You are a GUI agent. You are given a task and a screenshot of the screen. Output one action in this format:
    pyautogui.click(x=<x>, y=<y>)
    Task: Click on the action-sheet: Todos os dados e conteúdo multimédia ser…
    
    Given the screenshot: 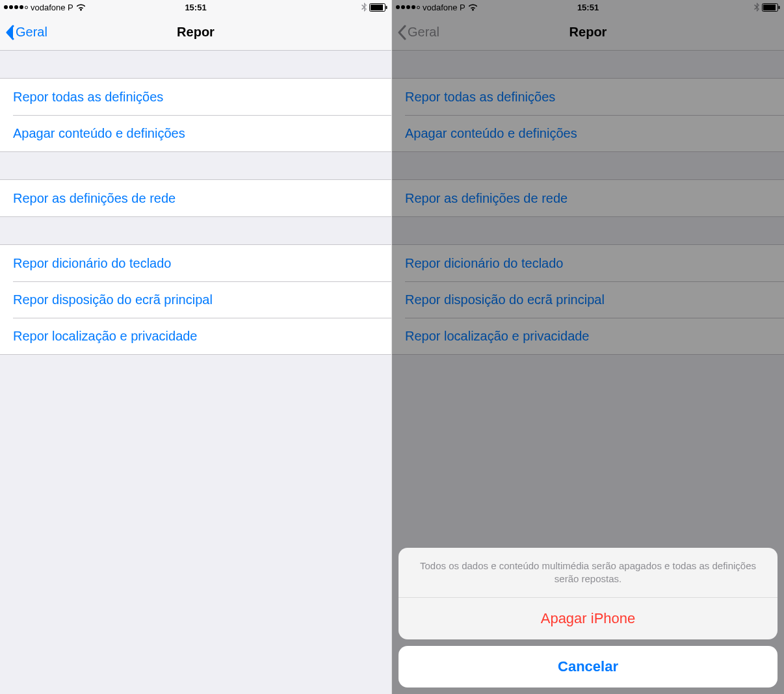 What is the action you would take?
    pyautogui.click(x=588, y=618)
    